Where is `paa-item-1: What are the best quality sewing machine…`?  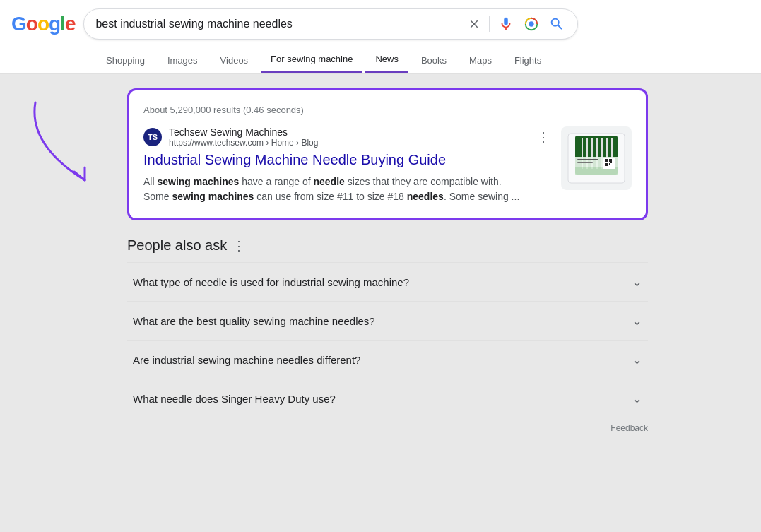
paa-item-1: What are the best quality sewing machine… is located at coordinates (387, 321).